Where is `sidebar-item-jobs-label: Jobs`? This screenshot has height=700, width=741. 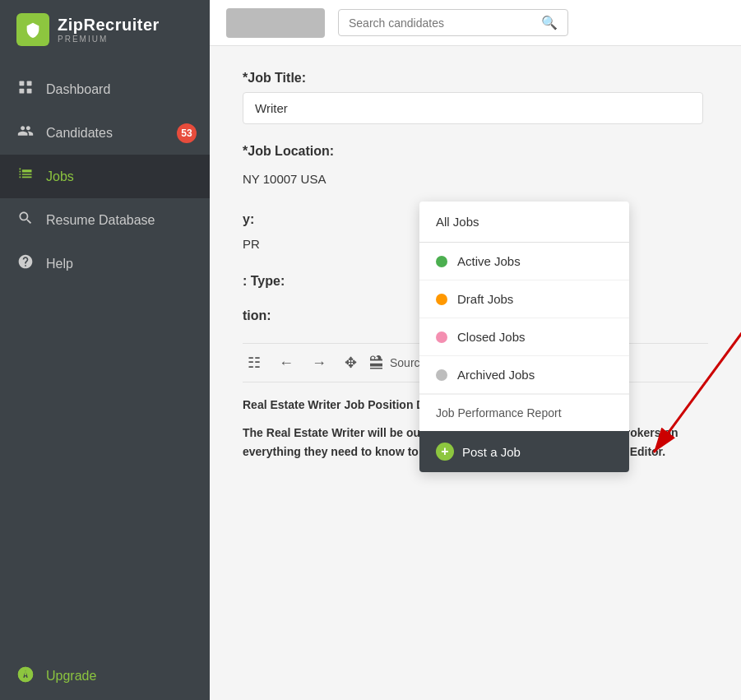 sidebar-item-jobs-label: Jobs is located at coordinates (60, 177).